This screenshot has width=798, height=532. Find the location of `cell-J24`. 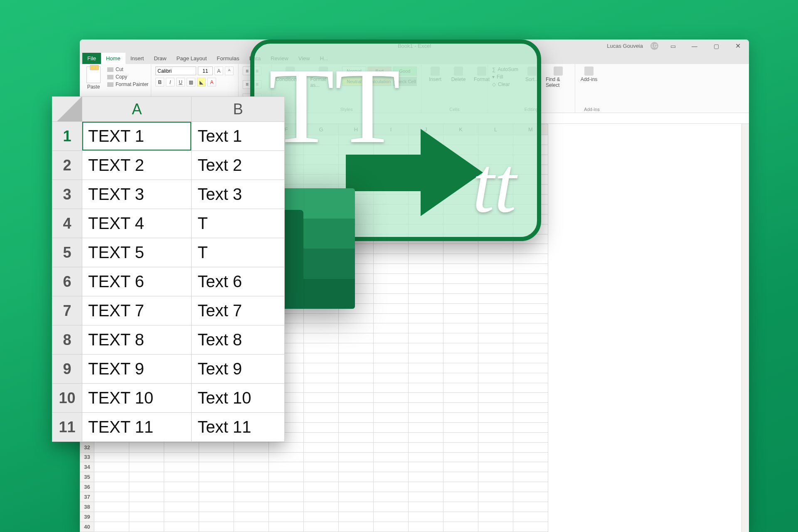

cell-J24 is located at coordinates (426, 368).